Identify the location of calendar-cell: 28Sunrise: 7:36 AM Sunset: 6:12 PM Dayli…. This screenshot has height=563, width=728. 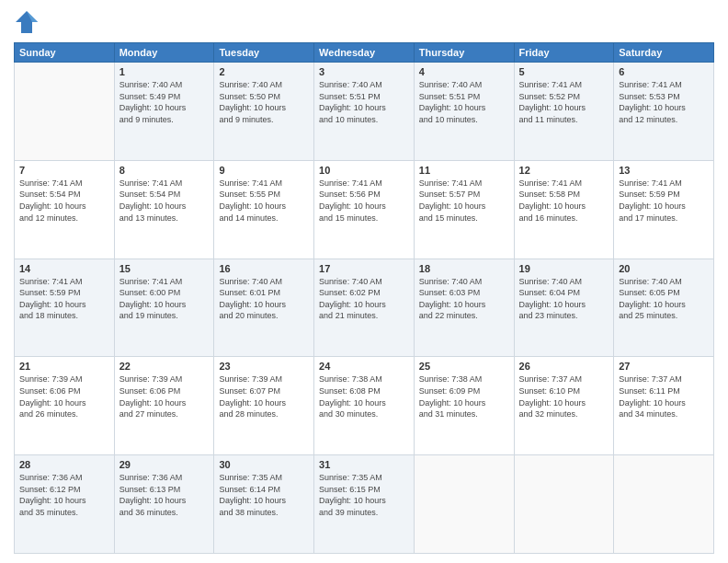
(64, 504).